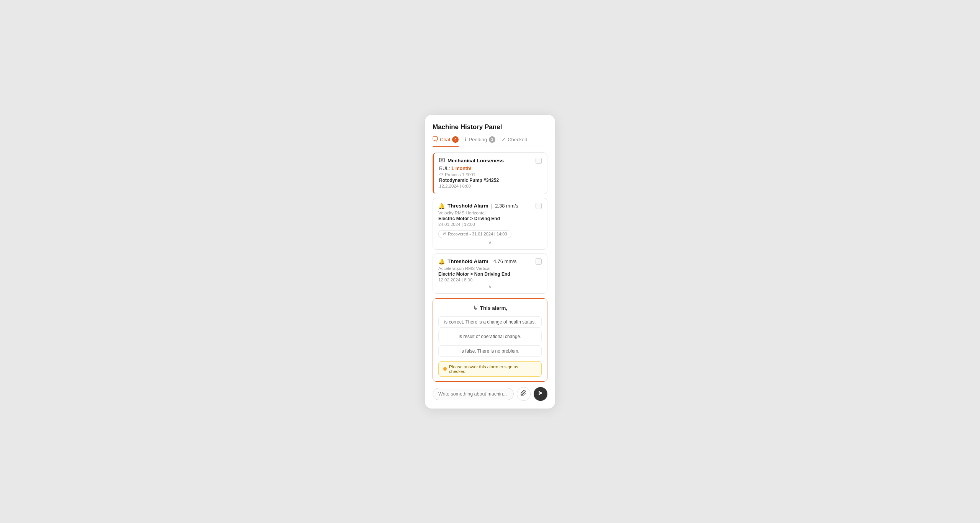 Image resolution: width=980 pixels, height=523 pixels. What do you see at coordinates (490, 340) in the screenshot?
I see `chat-options-card: ↳ This alarm, is correct. There is a cha…` at bounding box center [490, 340].